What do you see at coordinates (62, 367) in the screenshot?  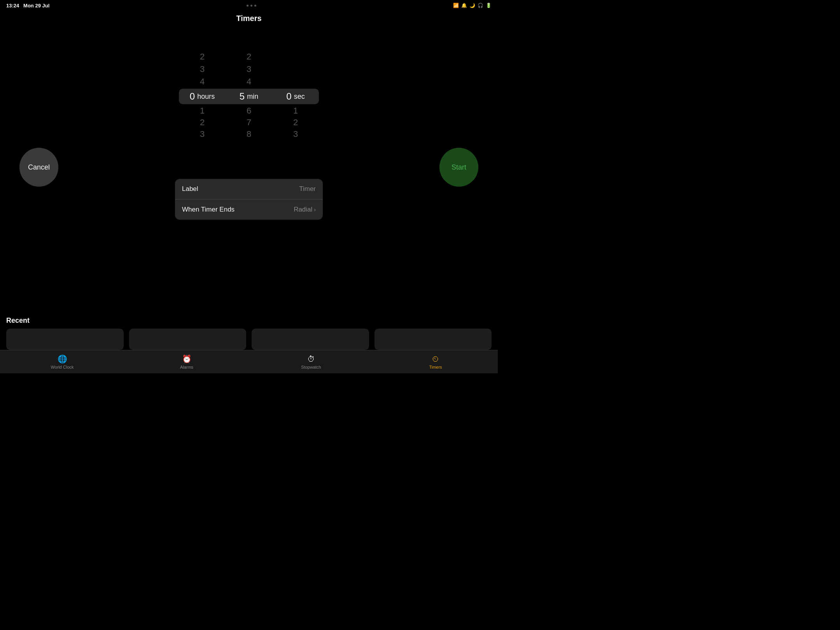 I see `world-clock-label: World Clock` at bounding box center [62, 367].